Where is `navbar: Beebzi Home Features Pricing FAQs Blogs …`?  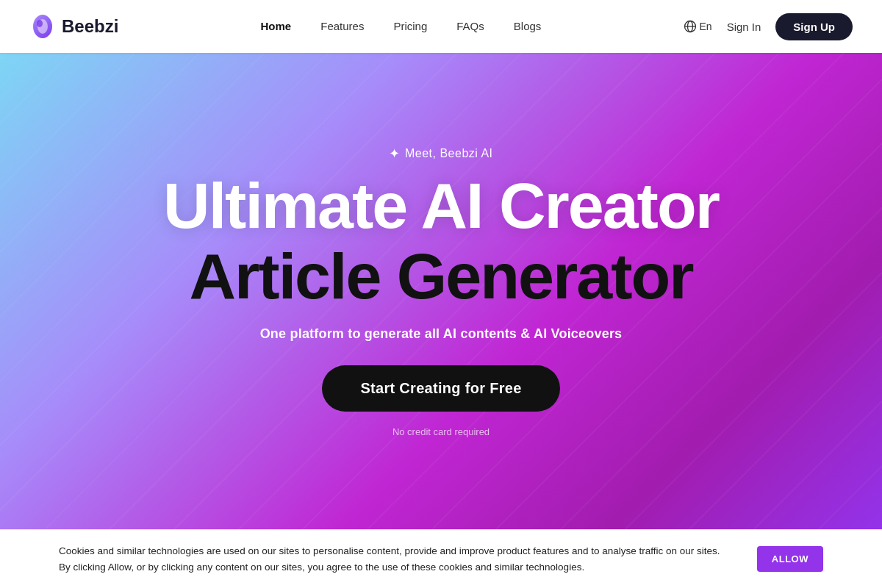
navbar: Beebzi Home Features Pricing FAQs Blogs … is located at coordinates (441, 26).